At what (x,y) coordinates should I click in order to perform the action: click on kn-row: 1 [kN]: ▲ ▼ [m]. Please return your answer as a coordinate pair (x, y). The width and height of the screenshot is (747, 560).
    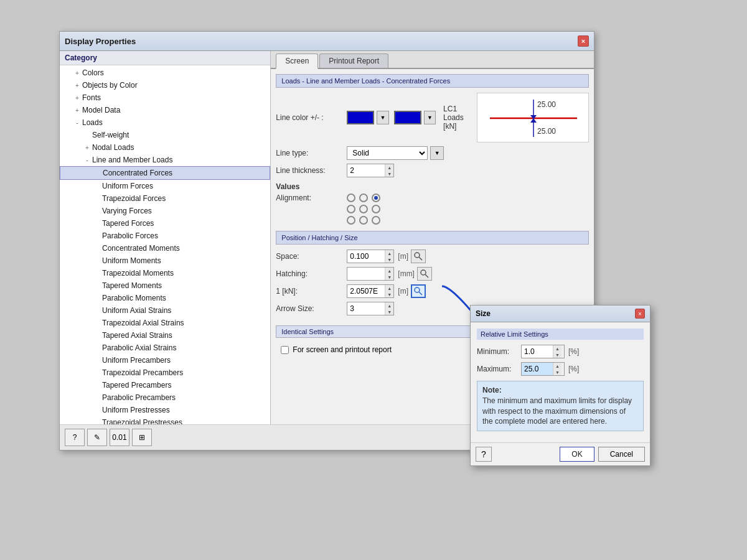
    Looking at the image, I should click on (432, 291).